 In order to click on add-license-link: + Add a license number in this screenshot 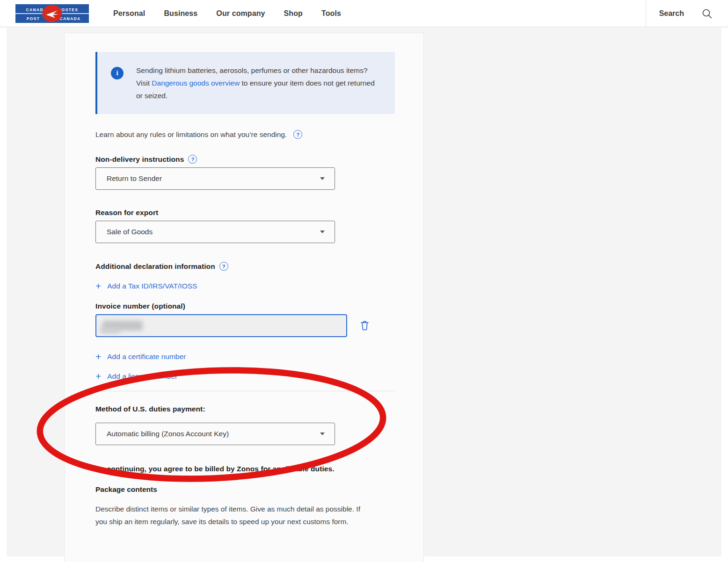, I will do `click(259, 376)`.